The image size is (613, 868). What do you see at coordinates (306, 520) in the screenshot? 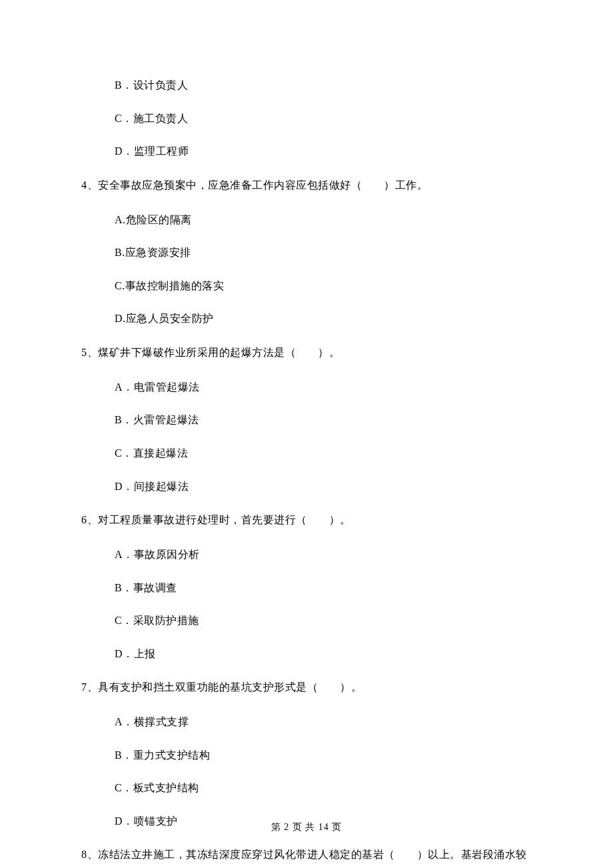
I see `question-6-stem: 6、对工程质量事故进行处理时，首先要进行（ ）。` at bounding box center [306, 520].